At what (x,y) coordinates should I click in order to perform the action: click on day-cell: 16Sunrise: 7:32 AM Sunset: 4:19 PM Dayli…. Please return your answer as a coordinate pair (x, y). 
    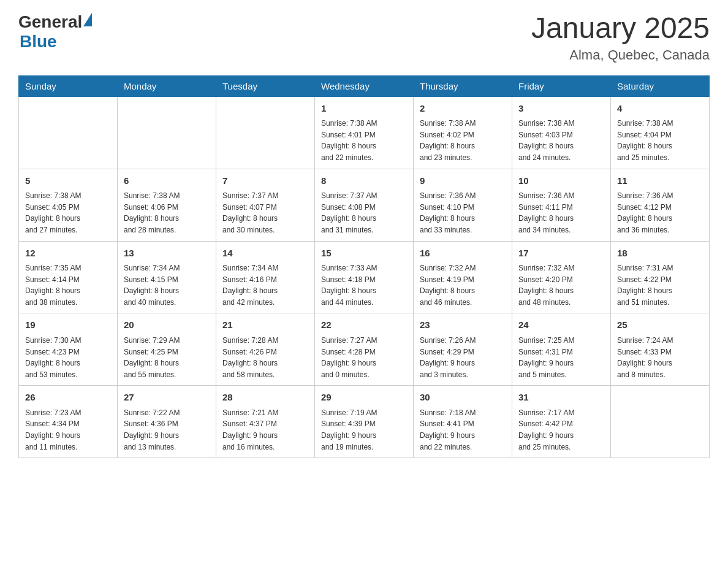
    Looking at the image, I should click on (463, 277).